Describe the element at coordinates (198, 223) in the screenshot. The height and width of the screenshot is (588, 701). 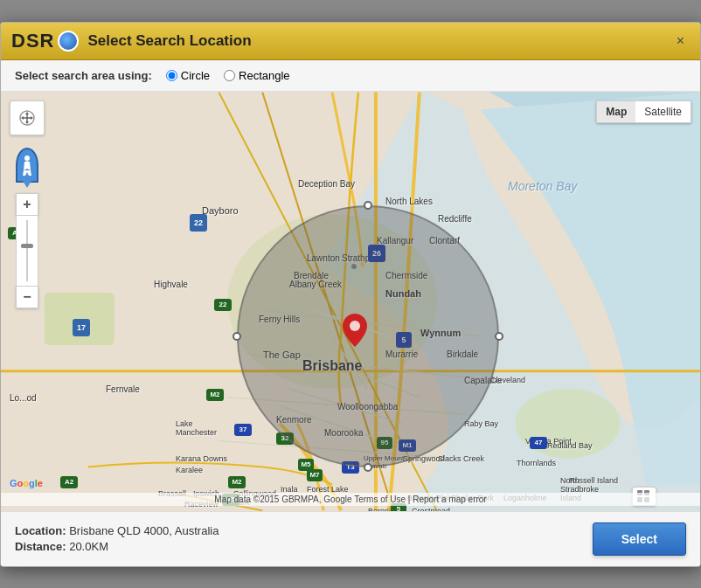
I see `road-badge-22: 22` at that location.